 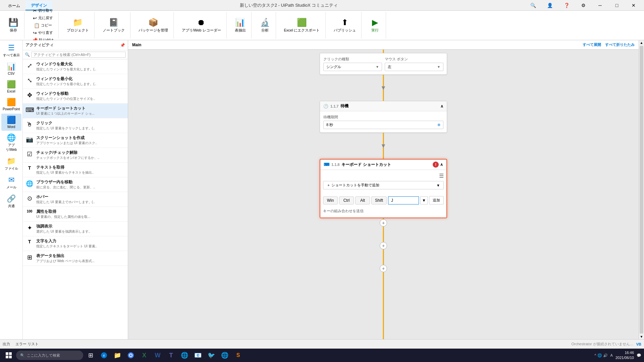 What do you see at coordinates (123, 45) in the screenshot?
I see `sidebar-pin-icon: 📌` at bounding box center [123, 45].